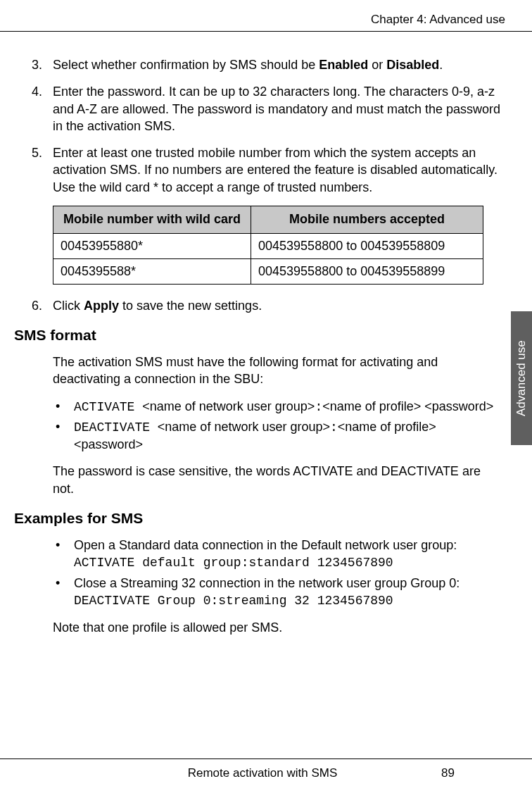 This screenshot has height=793, width=532. I want to click on list-item: Close a Streaming 32 connection in the n…, so click(277, 592).